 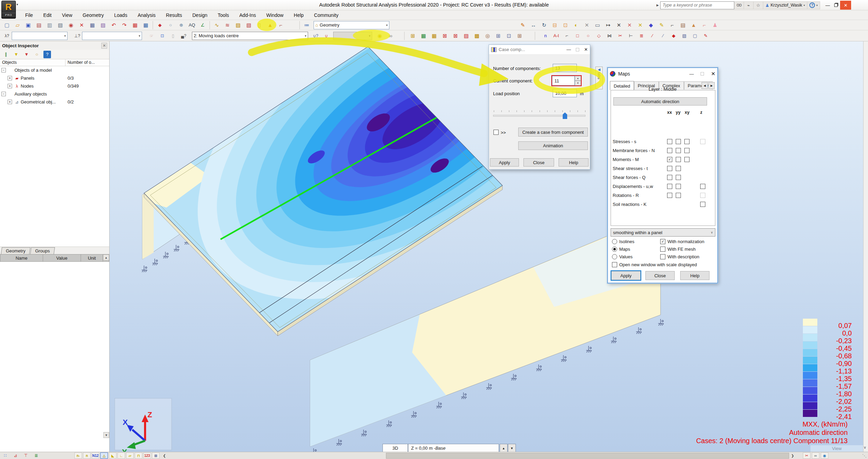 What do you see at coordinates (630, 25) in the screenshot?
I see `intersect-red-icon: ✕` at bounding box center [630, 25].